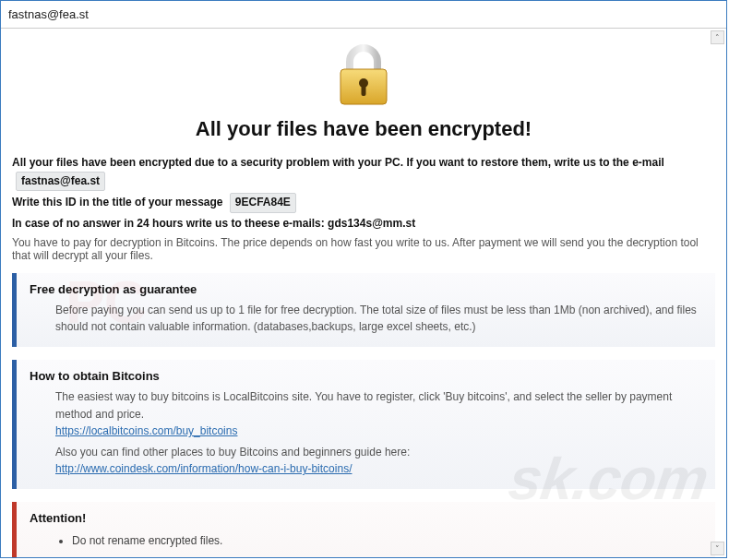  What do you see at coordinates (380, 452) in the screenshot?
I see `obtain-body2: Also you can find other places to buy Bi…` at bounding box center [380, 452].